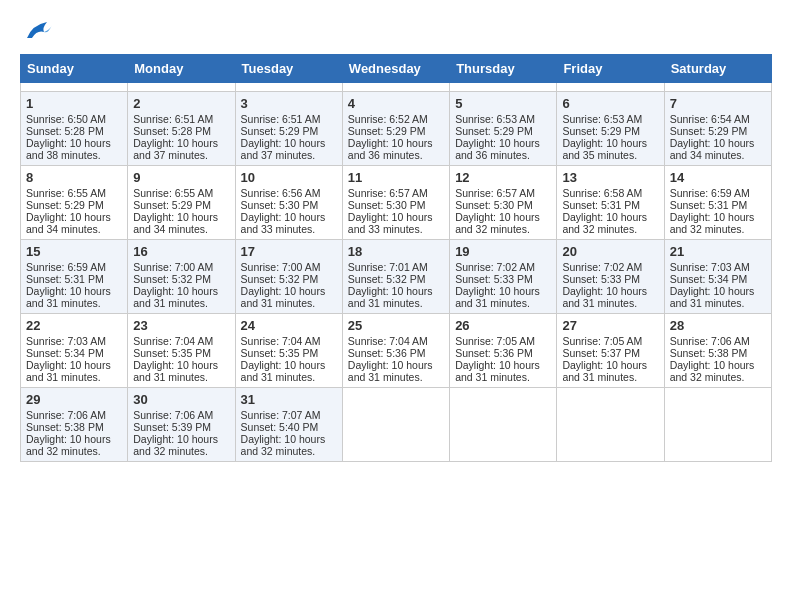 The image size is (792, 612). Describe the element at coordinates (396, 425) in the screenshot. I see `week-row-5: 29Sunrise: 7:06 AMSunset: 5:38 PMDayligh…` at that location.